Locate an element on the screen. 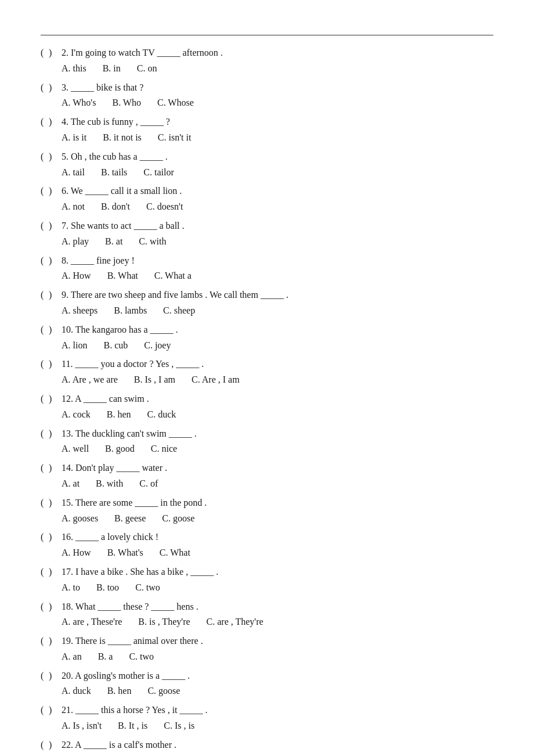  option-item: A. are , These're is located at coordinates (92, 622).